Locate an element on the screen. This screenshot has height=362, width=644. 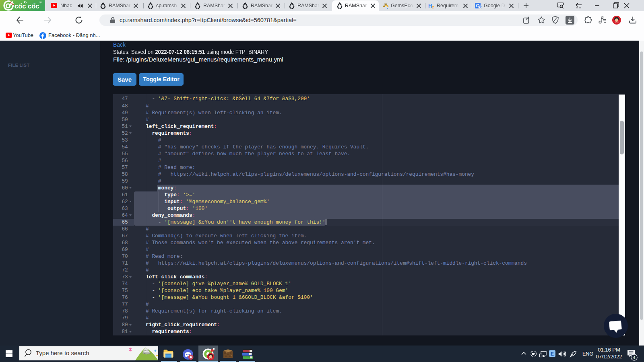
svg-text: 文 is located at coordinates (481, 7).